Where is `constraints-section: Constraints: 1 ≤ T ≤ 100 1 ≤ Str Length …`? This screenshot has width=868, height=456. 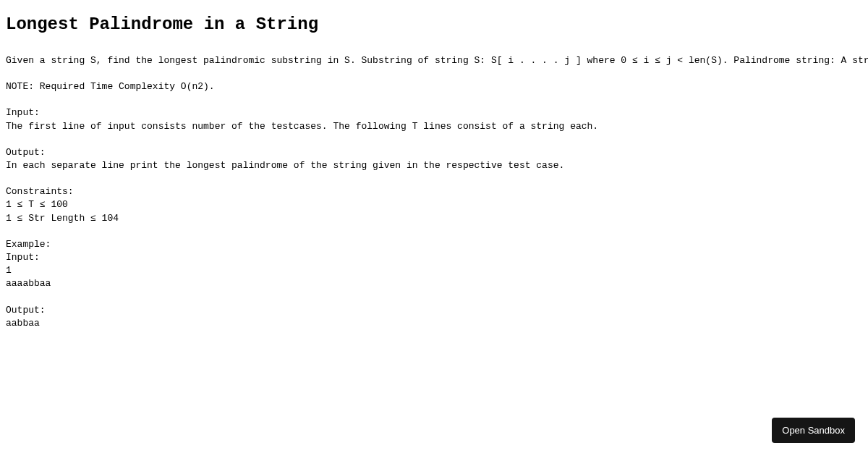
constraints-section: Constraints: 1 ≤ T ≤ 100 1 ≤ Str Length … is located at coordinates (434, 206).